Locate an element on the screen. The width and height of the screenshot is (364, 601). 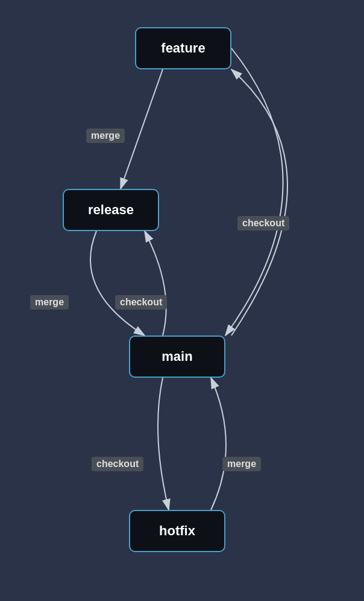
node-feature-label: feature is located at coordinates (183, 48).